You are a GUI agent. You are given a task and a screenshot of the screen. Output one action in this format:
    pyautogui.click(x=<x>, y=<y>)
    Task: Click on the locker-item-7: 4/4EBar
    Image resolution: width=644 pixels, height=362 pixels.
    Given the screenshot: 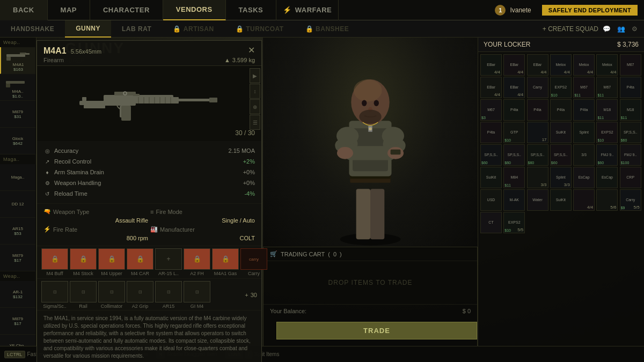 What is the action you would take?
    pyautogui.click(x=491, y=87)
    